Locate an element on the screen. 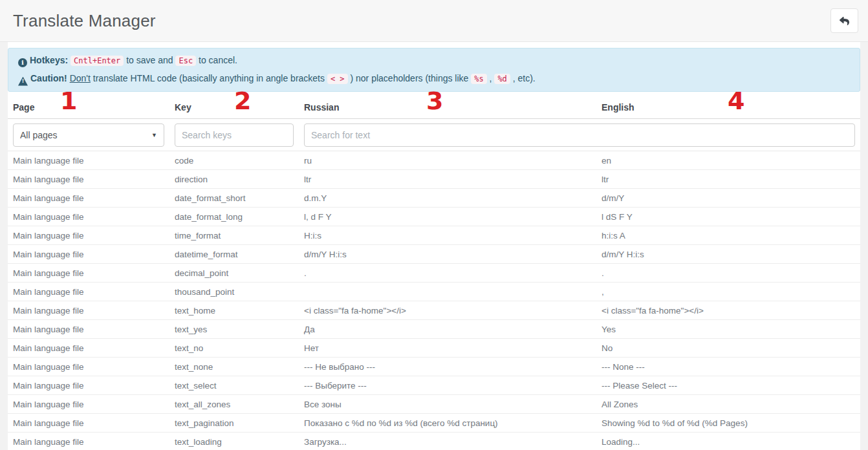 The image size is (868, 450). cell-key: date_format_long is located at coordinates (234, 217).